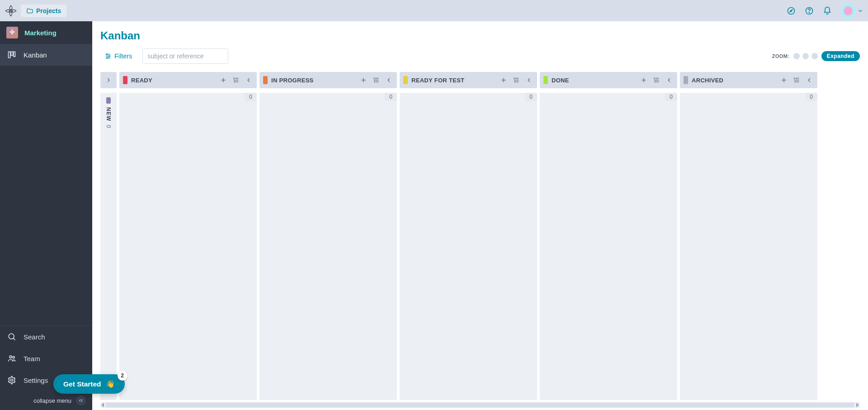 This screenshot has width=868, height=410. Describe the element at coordinates (185, 56) in the screenshot. I see `search-box` at that location.